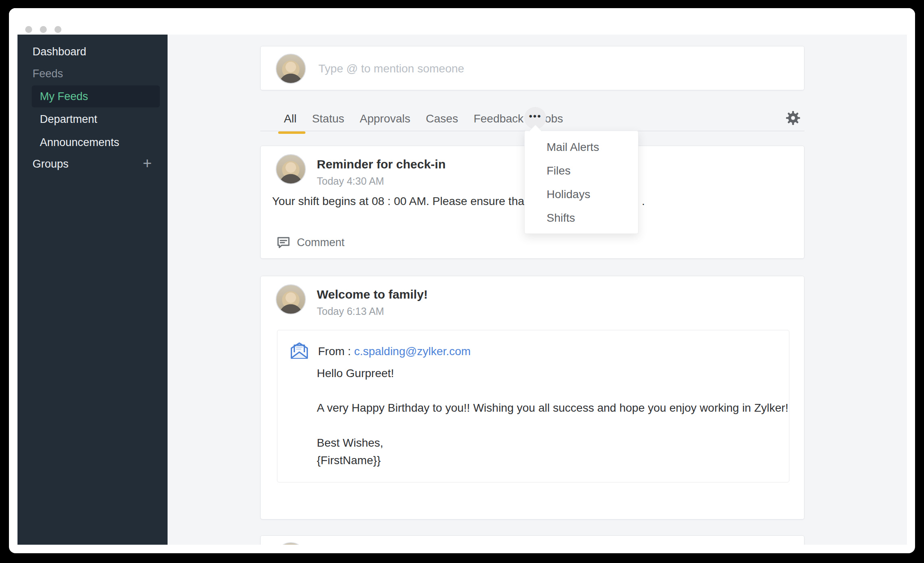 This screenshot has height=563, width=924. What do you see at coordinates (350, 443) in the screenshot?
I see `email-body-line: Best Wishes,` at bounding box center [350, 443].